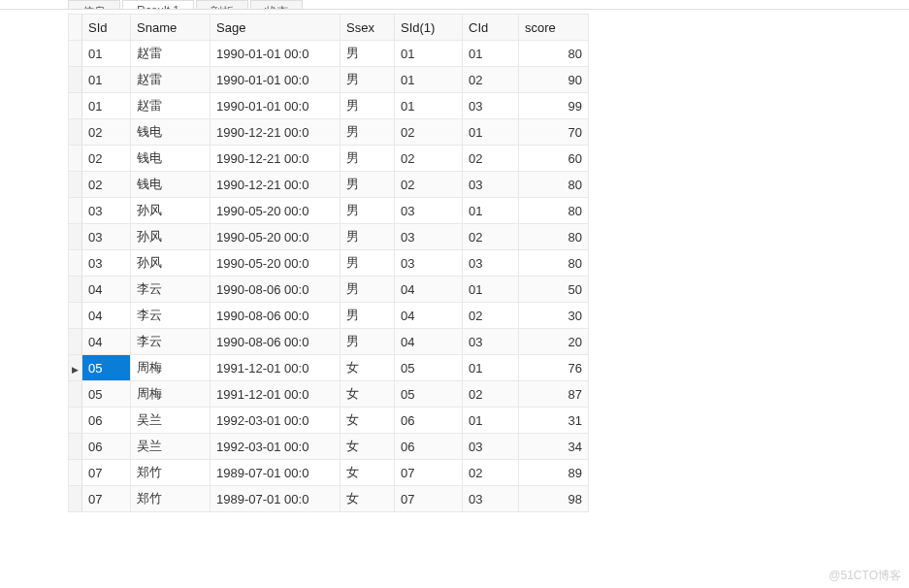 The height and width of the screenshot is (588, 909). Describe the element at coordinates (554, 289) in the screenshot. I see `cell-score: 50` at that location.